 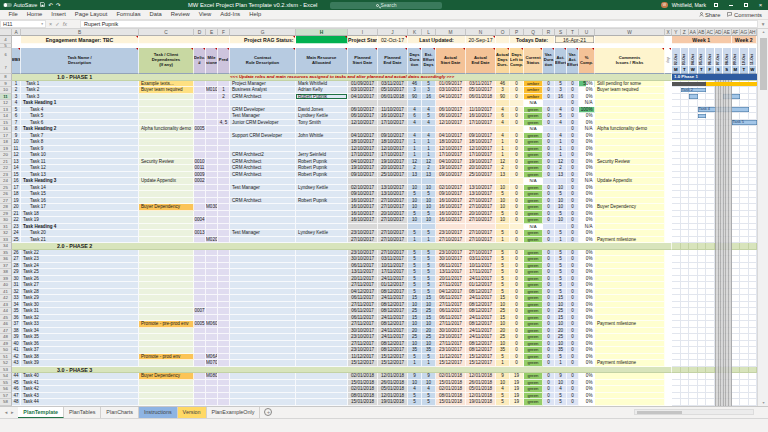 What do you see at coordinates (393, 32) in the screenshot?
I see `column-header-J: J` at bounding box center [393, 32].